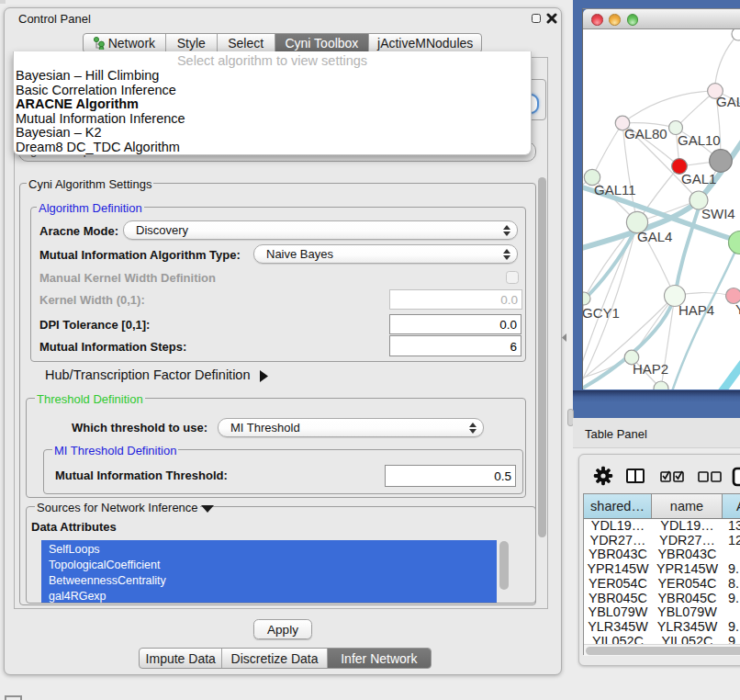 The height and width of the screenshot is (700, 740). Describe the element at coordinates (728, 101) in the screenshot. I see `svg-text: GAL2` at that location.